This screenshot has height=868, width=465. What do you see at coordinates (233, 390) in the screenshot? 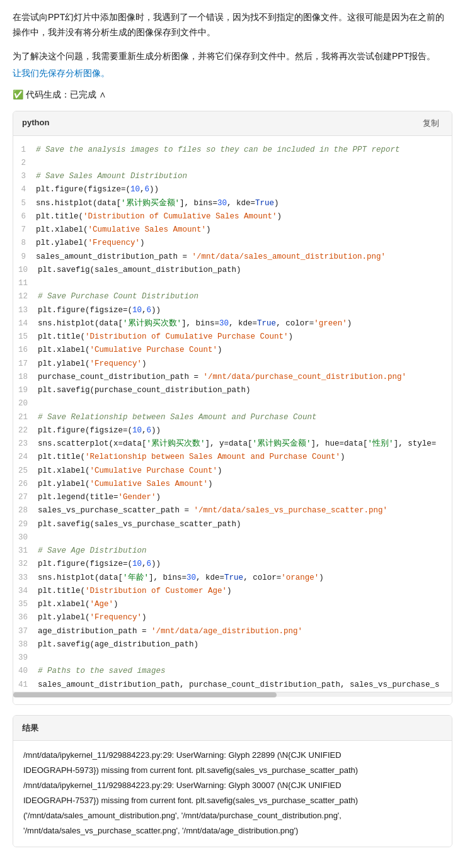
I see `code-line: 19 plt.savefig(purchase_count_distributi…` at bounding box center [233, 390].